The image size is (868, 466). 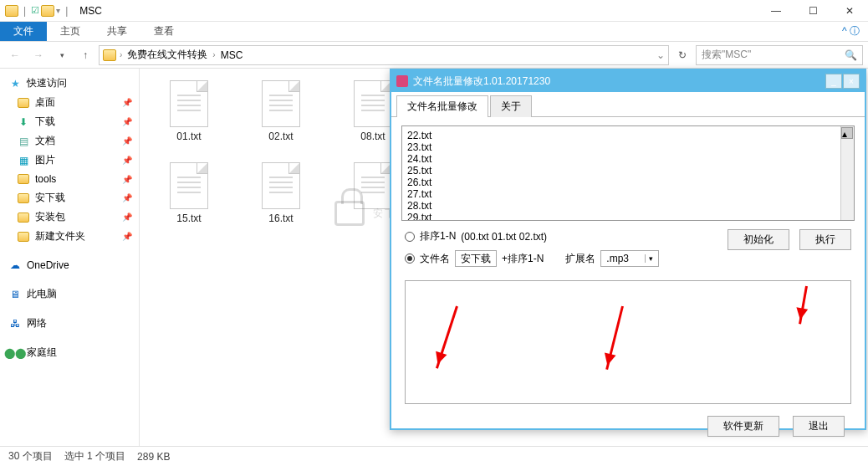 I want to click on sidebar-onedrive: ☁OneDrive, so click(x=69, y=265).